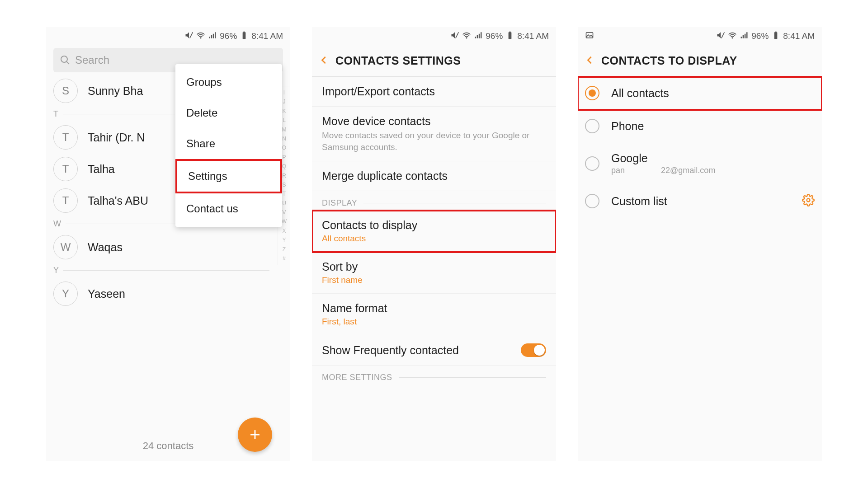 This screenshot has height=488, width=868. I want to click on option-google: Google pan 22@gmail.com, so click(700, 164).